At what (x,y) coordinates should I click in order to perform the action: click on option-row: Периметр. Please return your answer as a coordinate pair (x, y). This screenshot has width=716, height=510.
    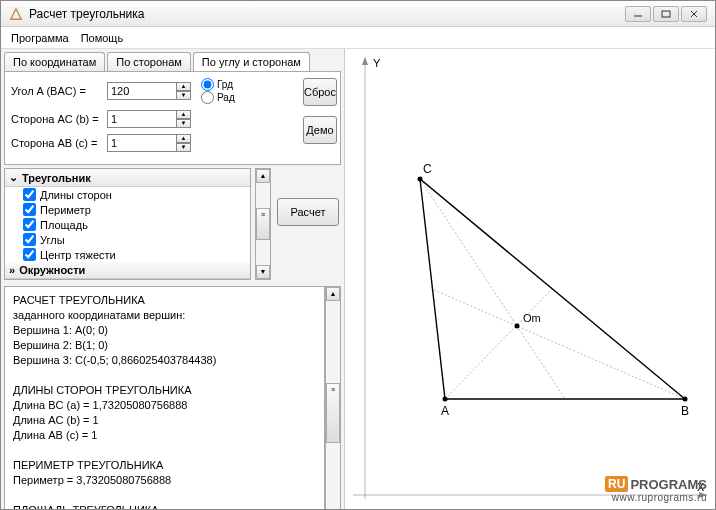
    Looking at the image, I should click on (128, 210).